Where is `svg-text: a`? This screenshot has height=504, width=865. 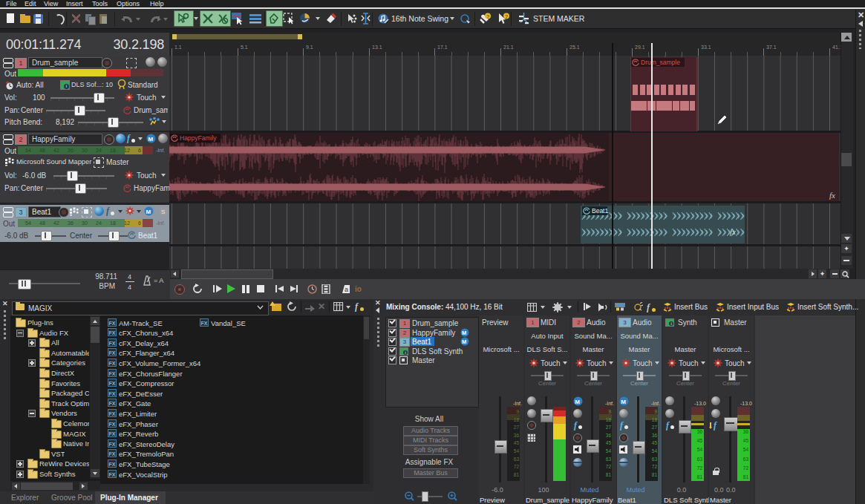
svg-text: a is located at coordinates (346, 289).